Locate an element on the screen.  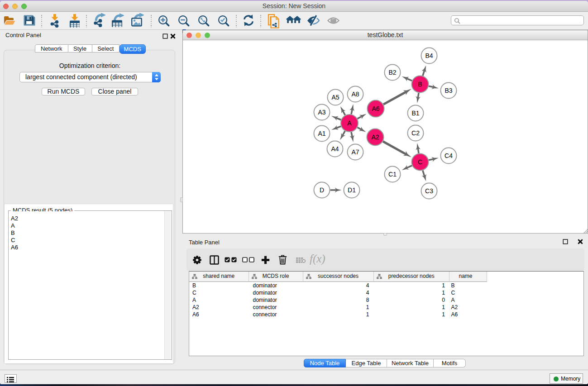
svg-text: B4 is located at coordinates (429, 56).